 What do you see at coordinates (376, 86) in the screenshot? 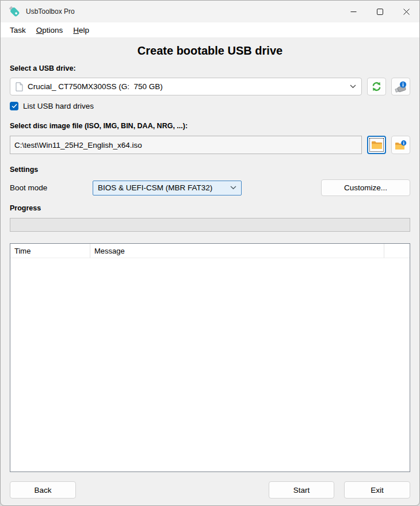
I see `refresh-drives-button` at bounding box center [376, 86].